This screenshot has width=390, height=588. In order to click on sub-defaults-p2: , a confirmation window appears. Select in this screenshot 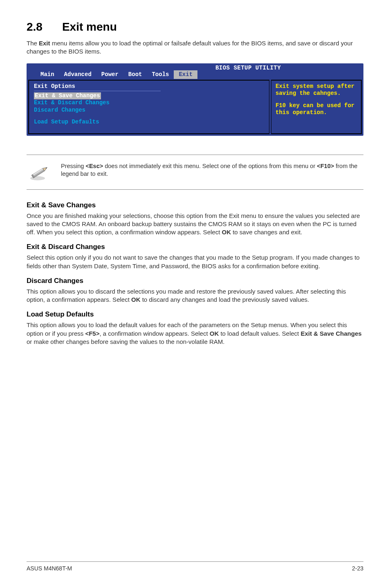, I will do `click(155, 334)`.